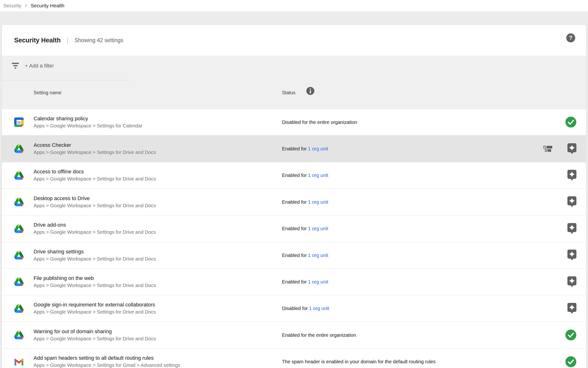 The height and width of the screenshot is (368, 588). Describe the element at coordinates (107, 365) in the screenshot. I see `setting-path: Apps > Google Workspace > Settings for G…` at that location.